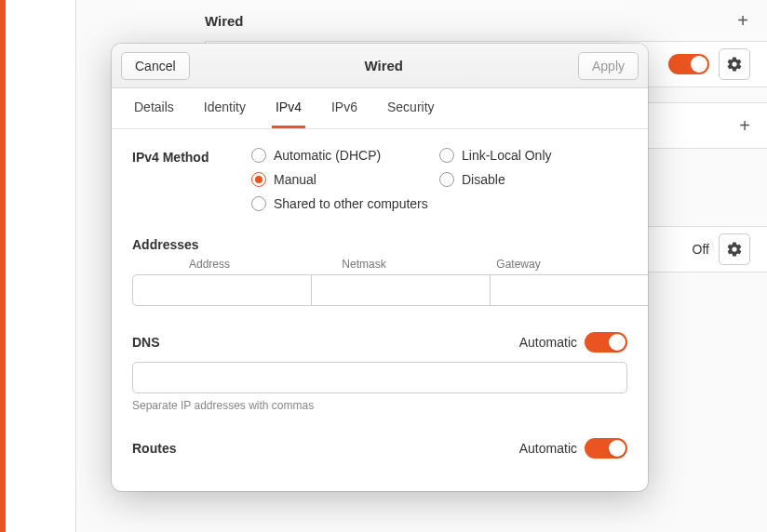  Describe the element at coordinates (166, 245) in the screenshot. I see `addresses-title: Addresses` at that location.